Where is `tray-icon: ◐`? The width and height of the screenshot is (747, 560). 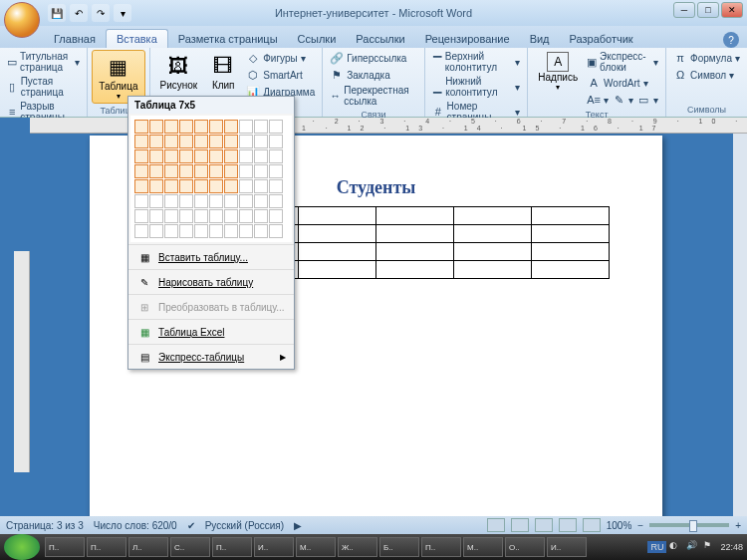 tray-icon: ◐ is located at coordinates (676, 547).